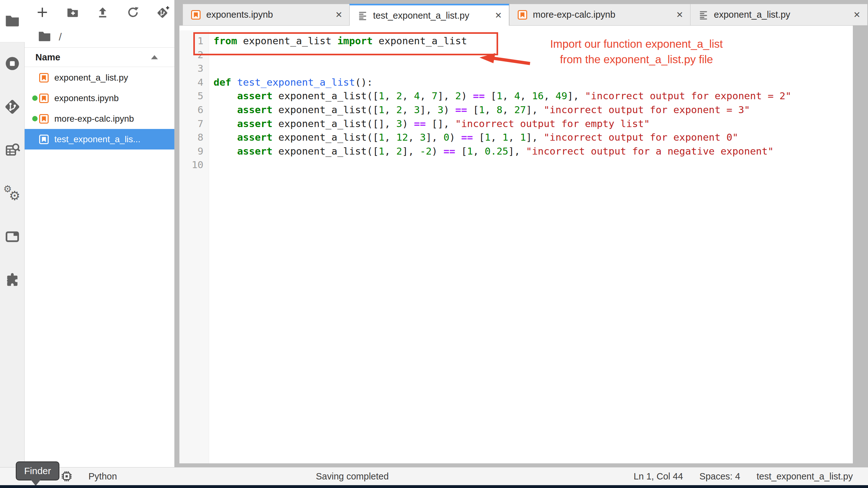 This screenshot has height=488, width=868. Describe the element at coordinates (194, 69) in the screenshot. I see `line-number: 3` at that location.